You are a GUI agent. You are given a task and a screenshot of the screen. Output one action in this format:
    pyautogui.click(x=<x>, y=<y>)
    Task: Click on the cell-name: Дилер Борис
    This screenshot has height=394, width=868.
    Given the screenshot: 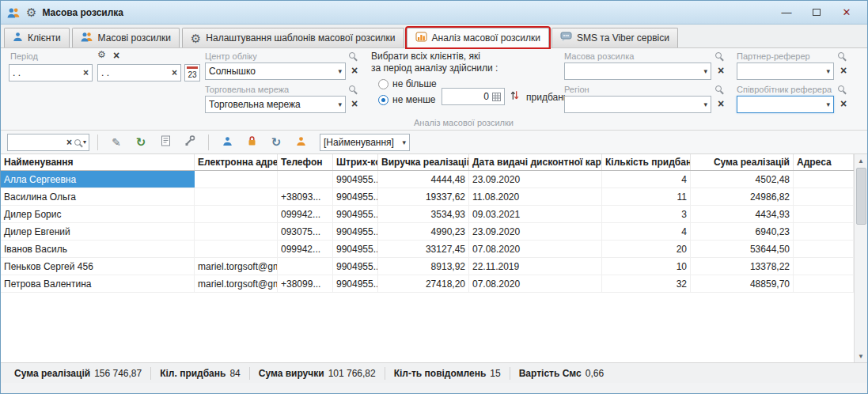 What is the action you would take?
    pyautogui.click(x=98, y=214)
    